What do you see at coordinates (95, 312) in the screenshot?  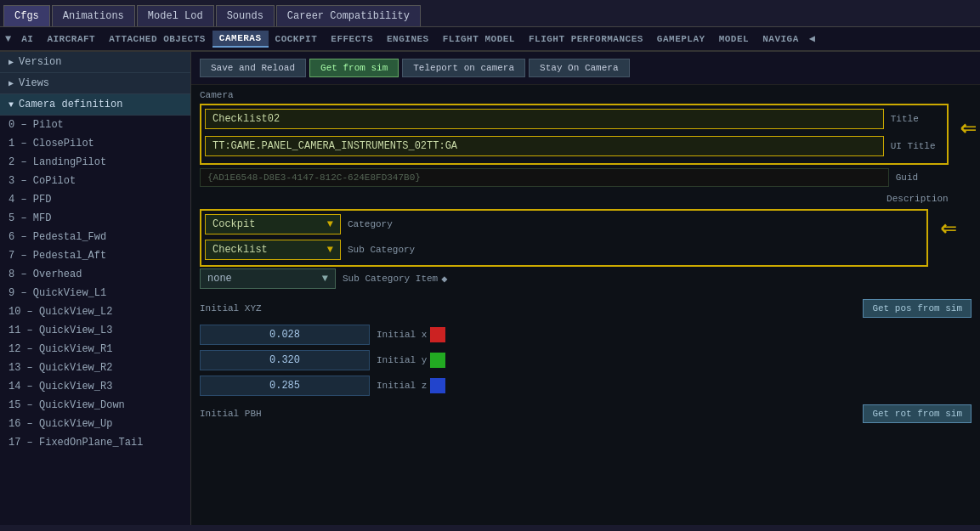 I see `camera-item-10: 10 – QuickView_L2` at bounding box center [95, 312].